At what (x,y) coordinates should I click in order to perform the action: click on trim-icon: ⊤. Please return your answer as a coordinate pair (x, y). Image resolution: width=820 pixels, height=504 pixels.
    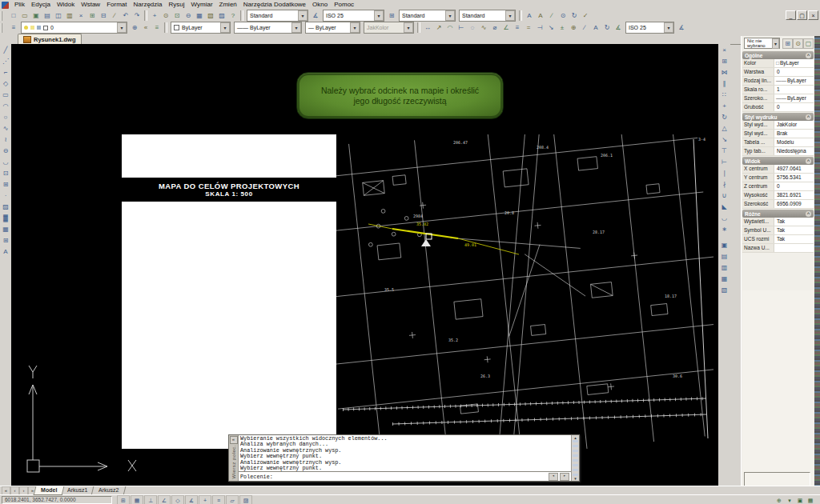
    Looking at the image, I should click on (724, 150).